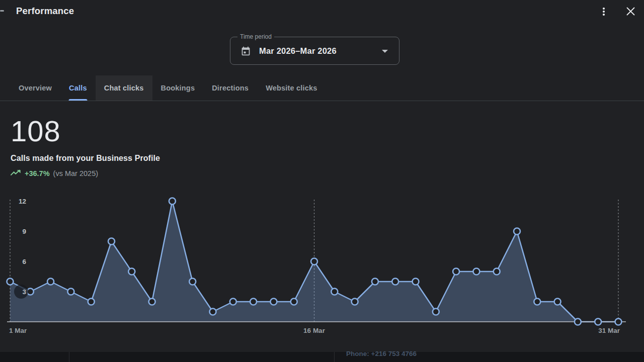 This screenshot has width=644, height=362. Describe the element at coordinates (385, 51) in the screenshot. I see `dropdown-caret-icon` at that location.